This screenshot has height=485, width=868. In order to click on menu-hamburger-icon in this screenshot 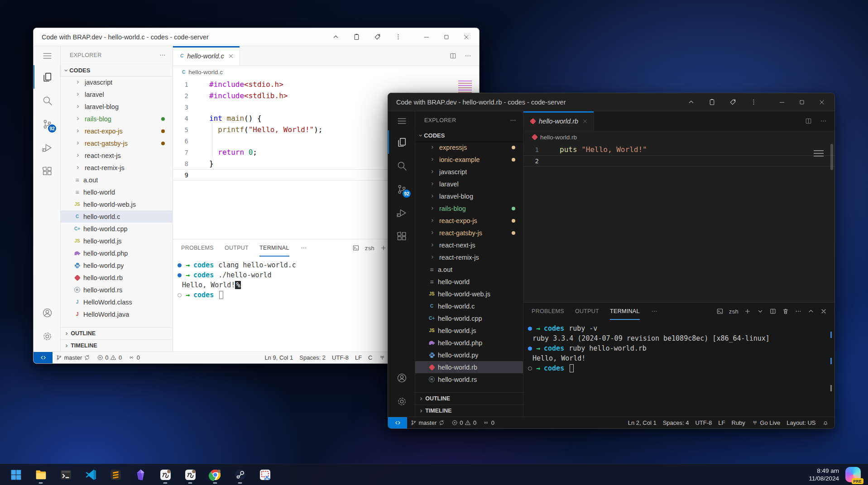, I will do `click(401, 121)`.